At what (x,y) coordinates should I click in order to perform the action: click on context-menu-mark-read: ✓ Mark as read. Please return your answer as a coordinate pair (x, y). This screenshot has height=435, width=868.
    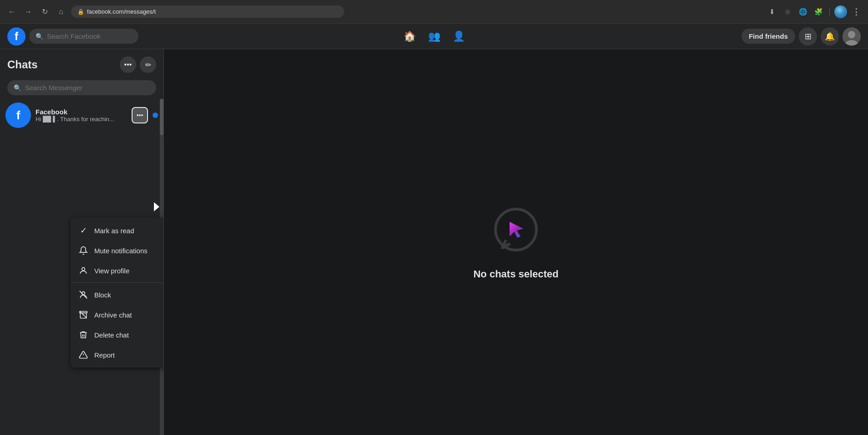
    Looking at the image, I should click on (117, 230).